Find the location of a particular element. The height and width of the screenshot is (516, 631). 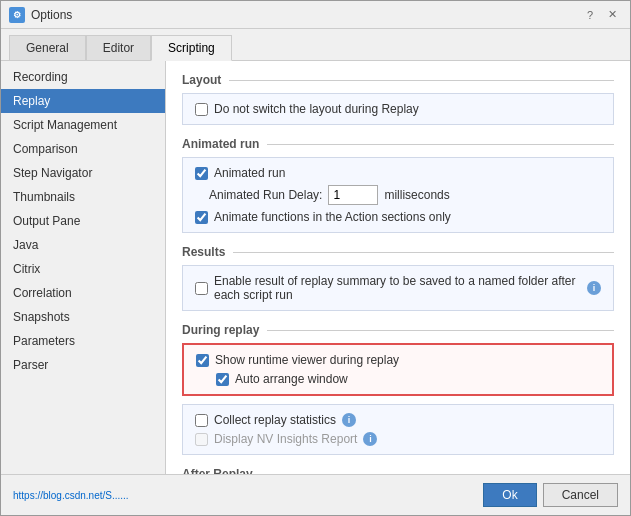

sidebar-item-script-management: Script Management is located at coordinates (83, 125).